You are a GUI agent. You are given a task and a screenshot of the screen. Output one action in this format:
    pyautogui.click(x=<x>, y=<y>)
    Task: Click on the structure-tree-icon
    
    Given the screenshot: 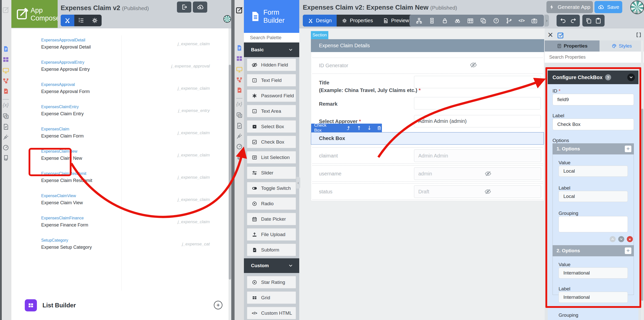 What is the action you would take?
    pyautogui.click(x=419, y=21)
    